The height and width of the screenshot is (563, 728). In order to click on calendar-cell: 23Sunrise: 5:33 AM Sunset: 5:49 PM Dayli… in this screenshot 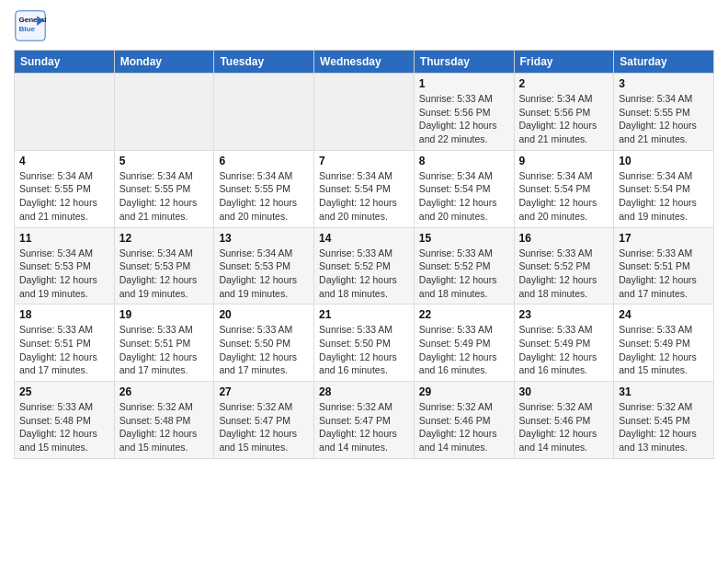, I will do `click(564, 343)`.